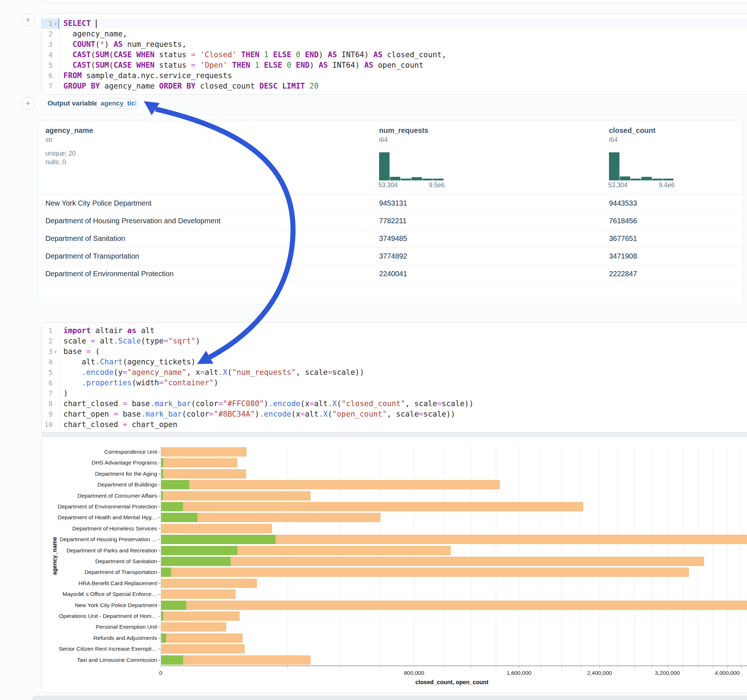 This screenshot has width=747, height=700. What do you see at coordinates (60, 153) in the screenshot?
I see `column-stats: unique: 20` at bounding box center [60, 153].